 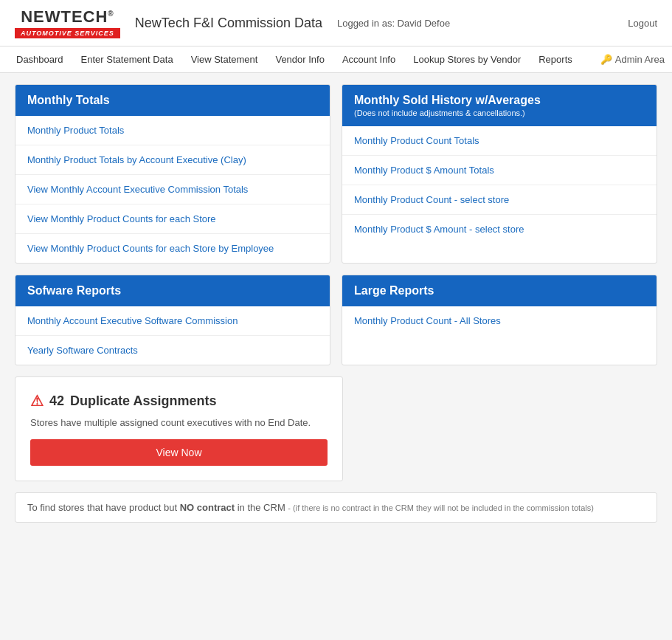 I want to click on alert-title: ⚠ 42 Duplicate Assignments, so click(x=179, y=401).